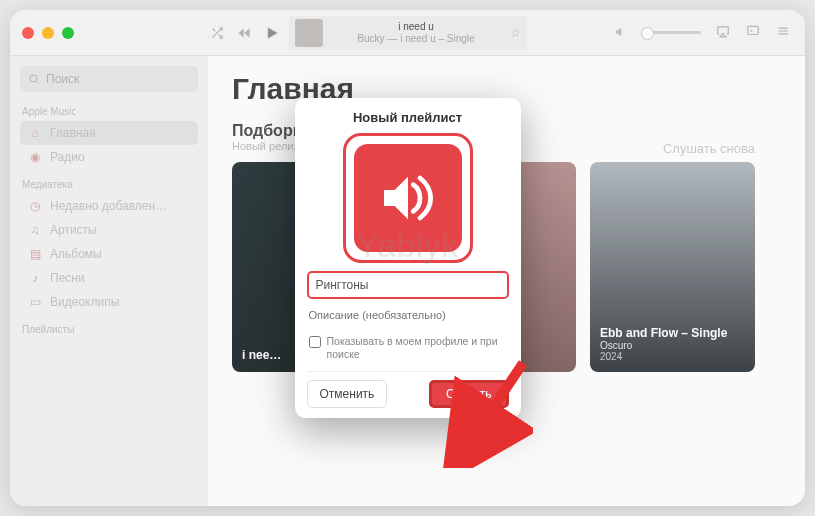 The height and width of the screenshot is (516, 815). Describe the element at coordinates (408, 198) in the screenshot. I see `speaker-icon` at that location.